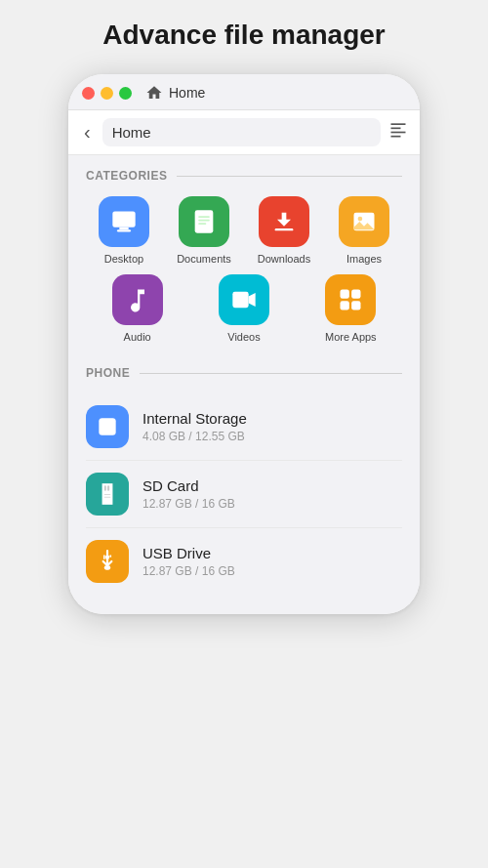 The width and height of the screenshot is (488, 868). I want to click on category-audio: Audio, so click(137, 309).